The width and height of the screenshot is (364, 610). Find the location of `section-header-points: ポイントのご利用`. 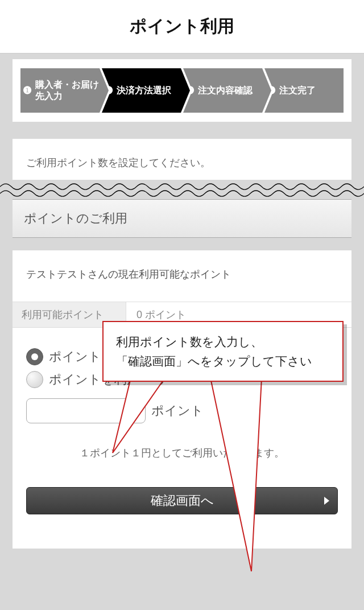

section-header-points: ポイントのご利用 is located at coordinates (182, 219).